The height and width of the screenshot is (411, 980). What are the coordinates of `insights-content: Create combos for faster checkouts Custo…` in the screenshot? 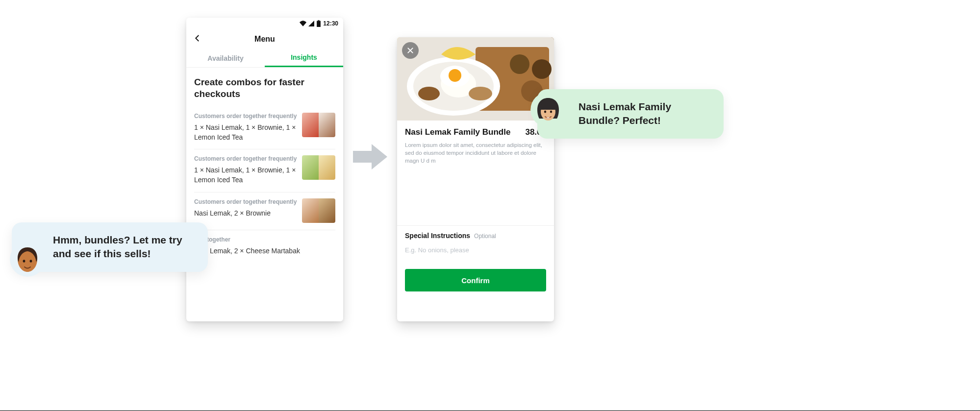 It's located at (265, 165).